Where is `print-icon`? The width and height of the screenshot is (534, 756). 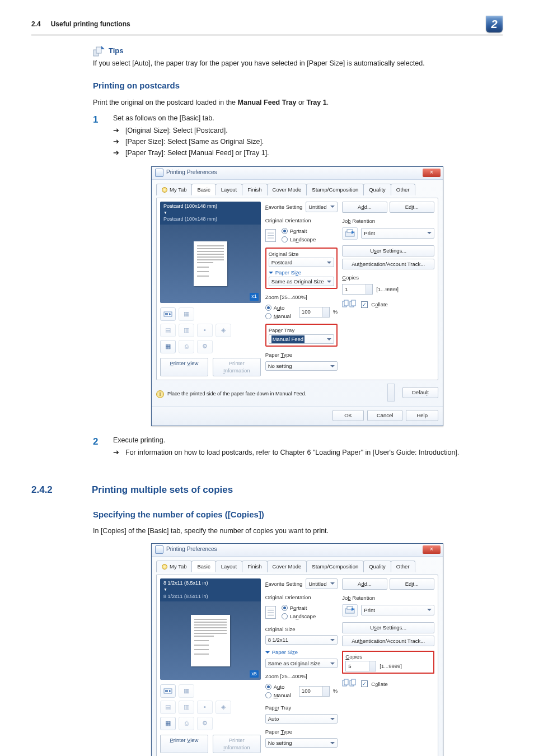
print-icon is located at coordinates (350, 610).